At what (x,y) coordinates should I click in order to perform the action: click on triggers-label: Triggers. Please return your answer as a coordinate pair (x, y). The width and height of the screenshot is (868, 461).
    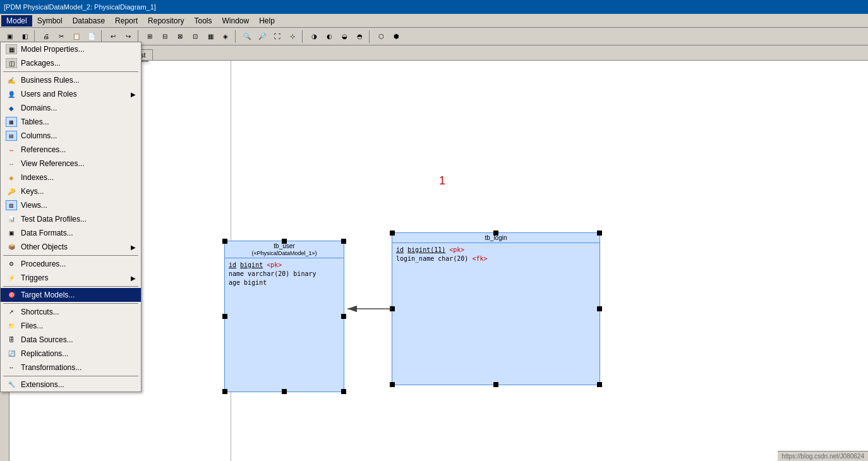
    Looking at the image, I should click on (35, 278).